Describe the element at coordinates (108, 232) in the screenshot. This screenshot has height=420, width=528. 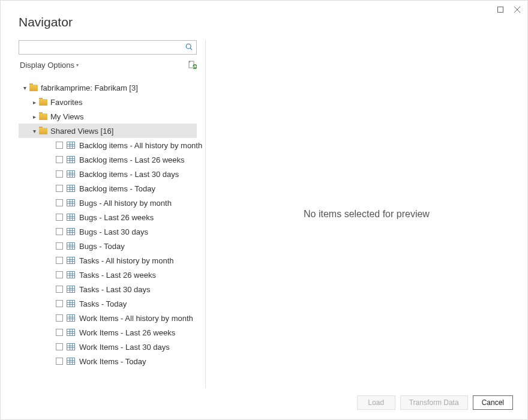
I see `tree-leaf-item: Bugs - Last 30 days` at that location.